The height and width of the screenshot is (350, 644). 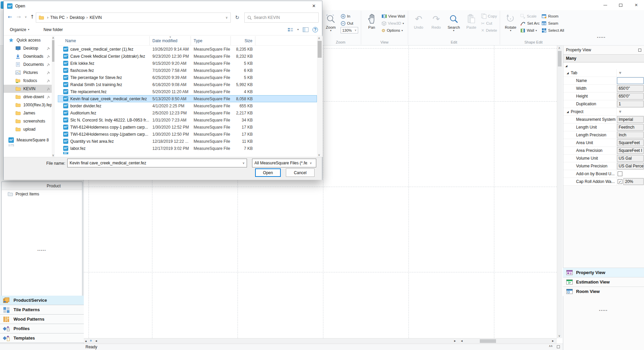 I want to click on open-button: Open, so click(x=268, y=173).